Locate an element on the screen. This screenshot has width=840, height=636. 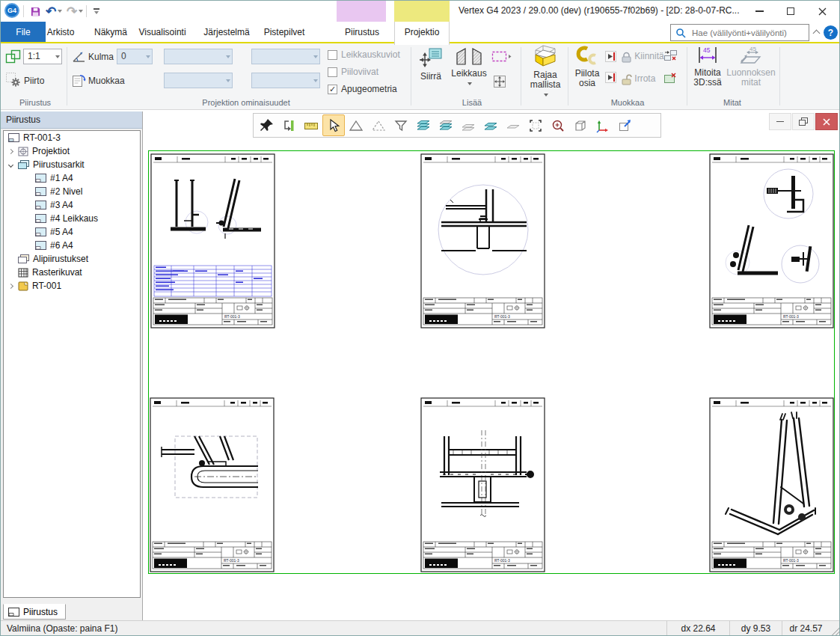
mdi-close-button is located at coordinates (827, 121).